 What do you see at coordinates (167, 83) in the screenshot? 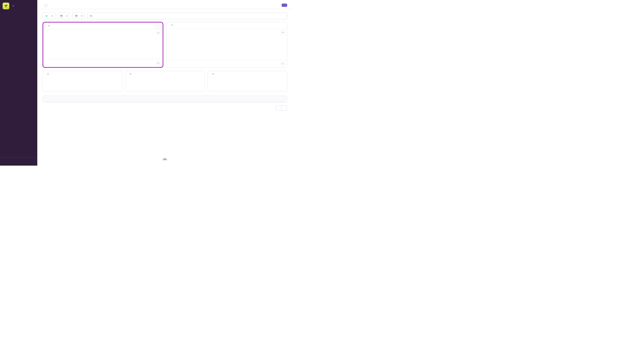
I see `warm-startup-chart` at bounding box center [167, 83].